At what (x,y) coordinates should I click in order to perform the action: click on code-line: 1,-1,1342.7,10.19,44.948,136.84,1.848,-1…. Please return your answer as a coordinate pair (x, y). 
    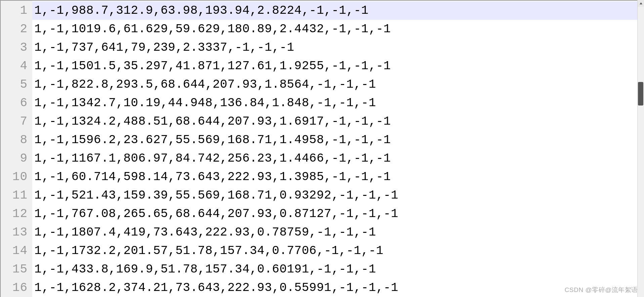
    Looking at the image, I should click on (338, 103).